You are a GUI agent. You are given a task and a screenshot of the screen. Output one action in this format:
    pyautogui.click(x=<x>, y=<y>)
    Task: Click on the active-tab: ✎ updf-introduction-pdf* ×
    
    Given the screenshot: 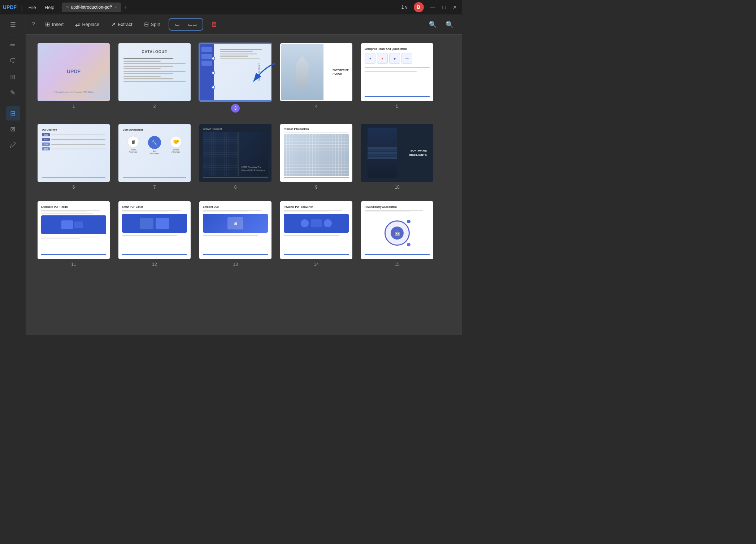 What is the action you would take?
    pyautogui.click(x=92, y=7)
    